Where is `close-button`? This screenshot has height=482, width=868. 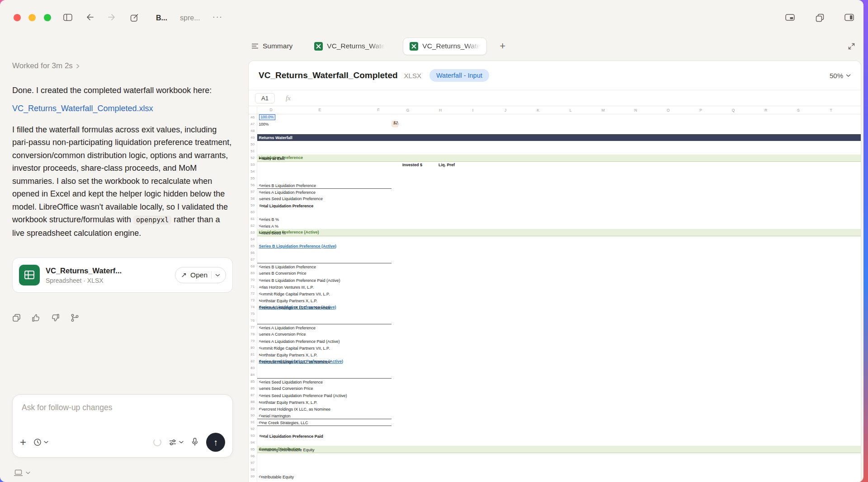
close-button is located at coordinates (17, 18).